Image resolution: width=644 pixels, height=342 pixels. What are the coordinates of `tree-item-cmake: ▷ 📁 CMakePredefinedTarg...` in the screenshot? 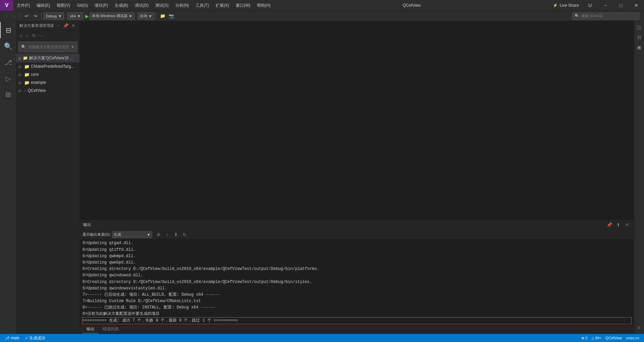 It's located at (48, 66).